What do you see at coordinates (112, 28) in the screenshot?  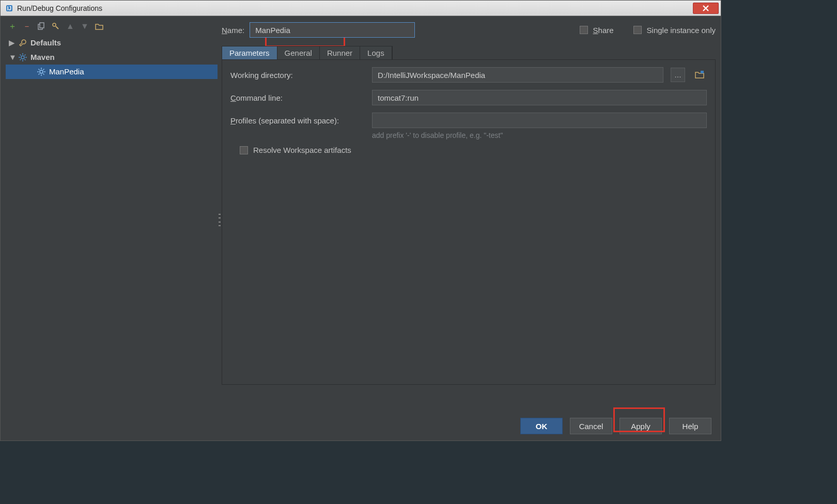 I see `tree-toolbar: ＋ － ▲ ▼` at bounding box center [112, 28].